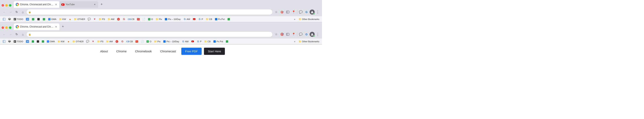  What do you see at coordinates (52, 19) in the screenshot?
I see `bm-gma: GMA` at bounding box center [52, 19].